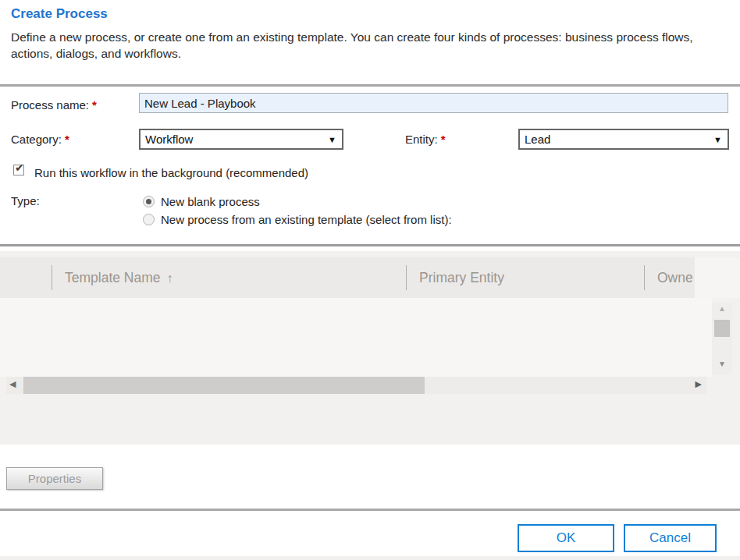 The image size is (740, 560). I want to click on page-title: Create Process, so click(59, 14).